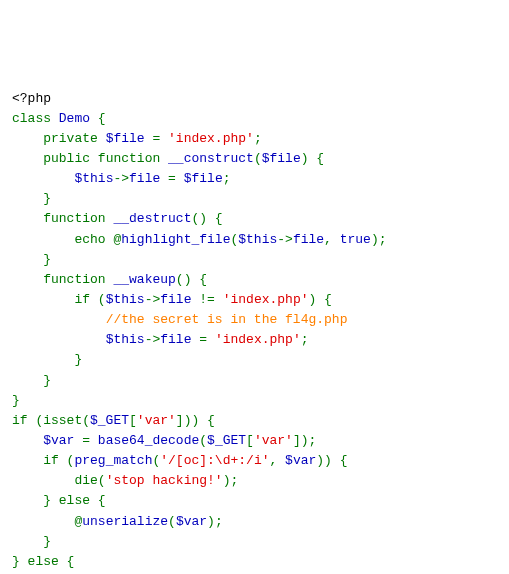 The image size is (509, 574). What do you see at coordinates (164, 480) in the screenshot?
I see `code-token: 'stop hacking!'` at bounding box center [164, 480].